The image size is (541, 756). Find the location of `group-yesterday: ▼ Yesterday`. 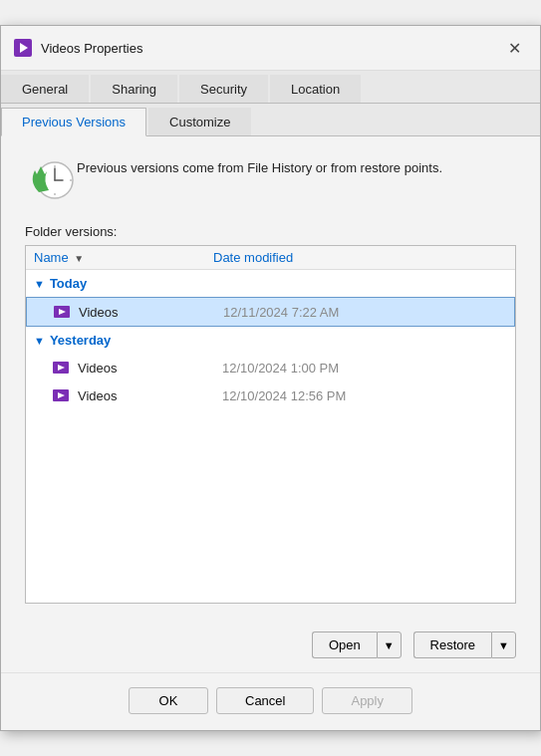

group-yesterday: ▼ Yesterday is located at coordinates (271, 341).